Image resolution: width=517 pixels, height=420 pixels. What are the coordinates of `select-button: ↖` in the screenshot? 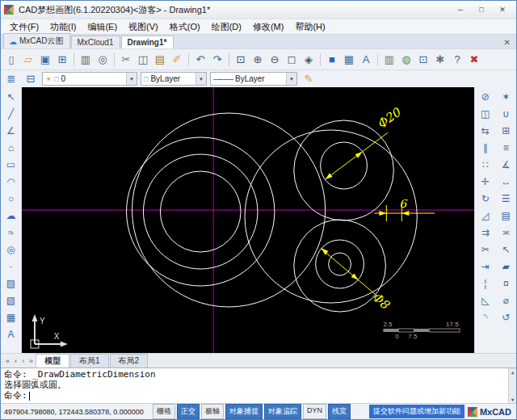 It's located at (11, 97).